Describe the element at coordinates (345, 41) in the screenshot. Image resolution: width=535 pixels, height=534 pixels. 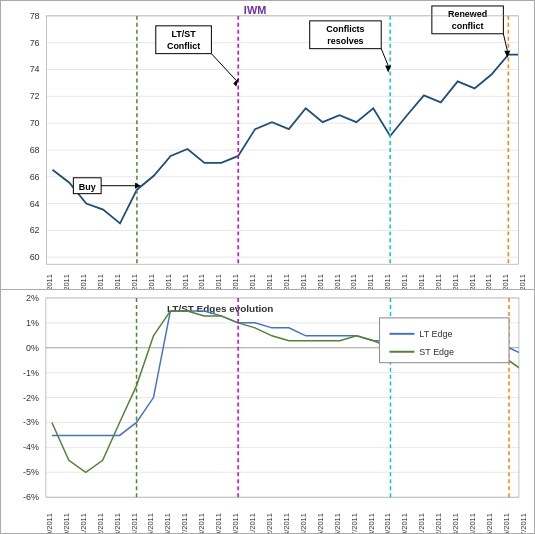
I see `svg-text: resolves` at that location.